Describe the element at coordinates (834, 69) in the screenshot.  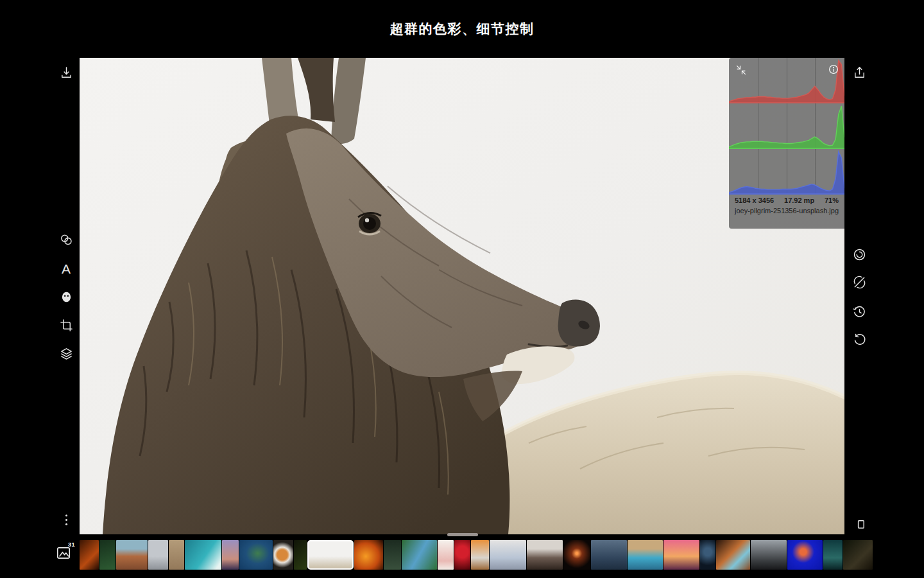
I see `info-button` at that location.